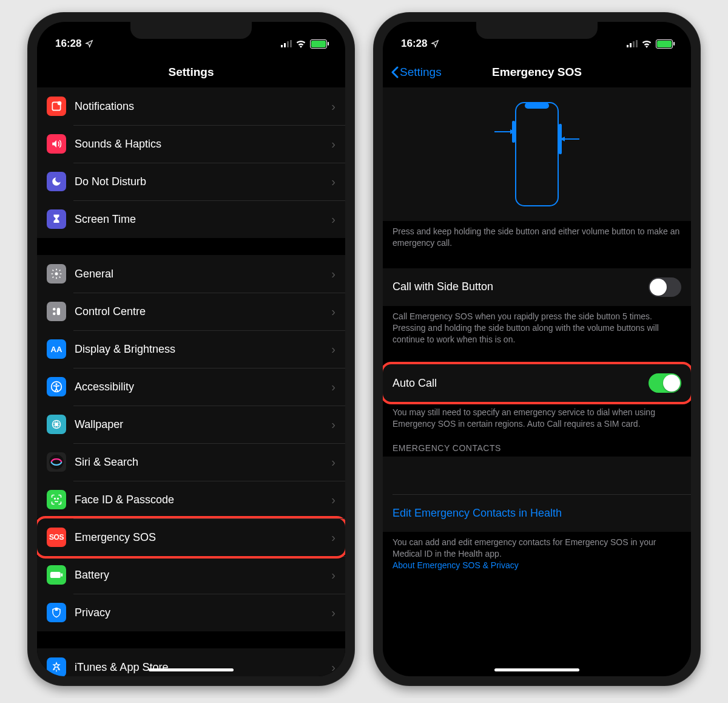 This screenshot has height=703, width=728. Describe the element at coordinates (537, 417) in the screenshot. I see `auto-call-footer: You may still need to specify an emergen…` at that location.